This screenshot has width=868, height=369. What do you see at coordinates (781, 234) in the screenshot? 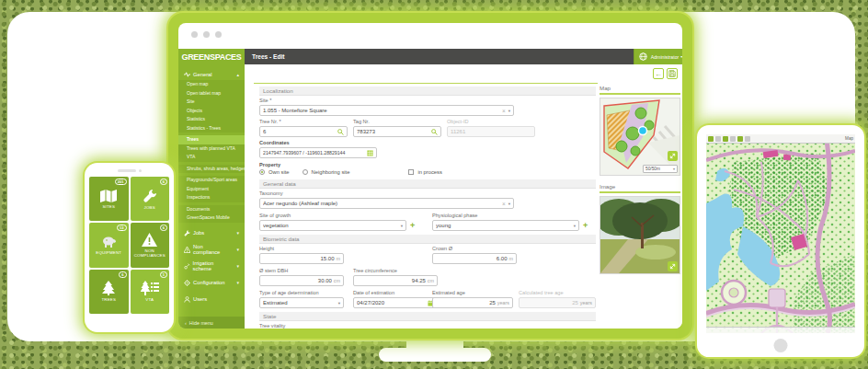
I see `tablet-screen: Map` at bounding box center [781, 234].